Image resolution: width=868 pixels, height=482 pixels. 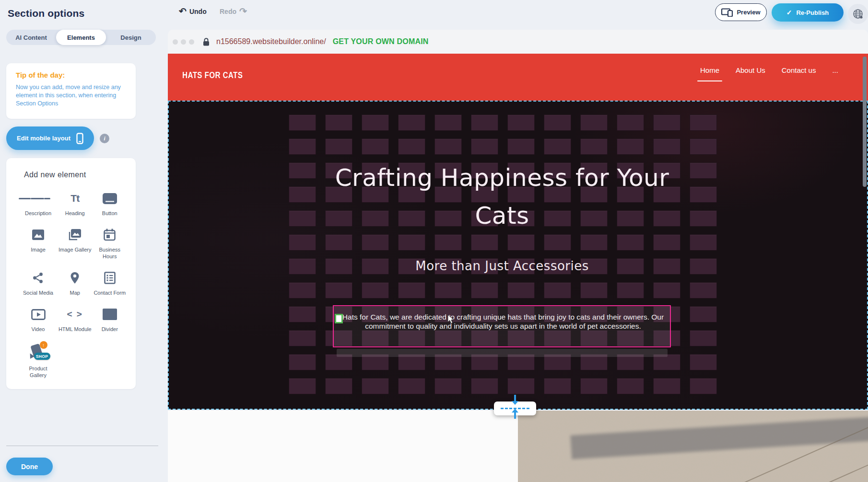 What do you see at coordinates (110, 203) in the screenshot?
I see `element-button: Button` at bounding box center [110, 203].